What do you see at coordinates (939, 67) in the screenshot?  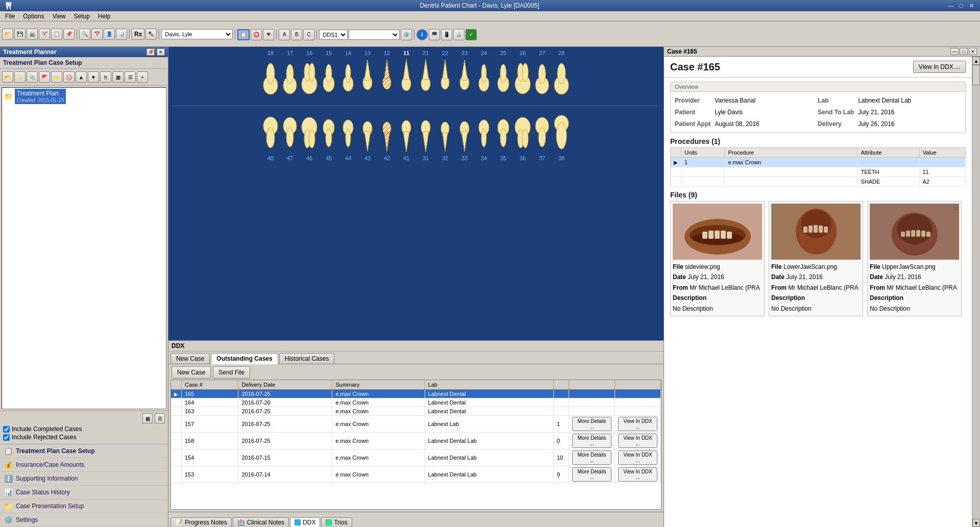 I see `view-in-ddx-btn: View In DDX ...` at bounding box center [939, 67].